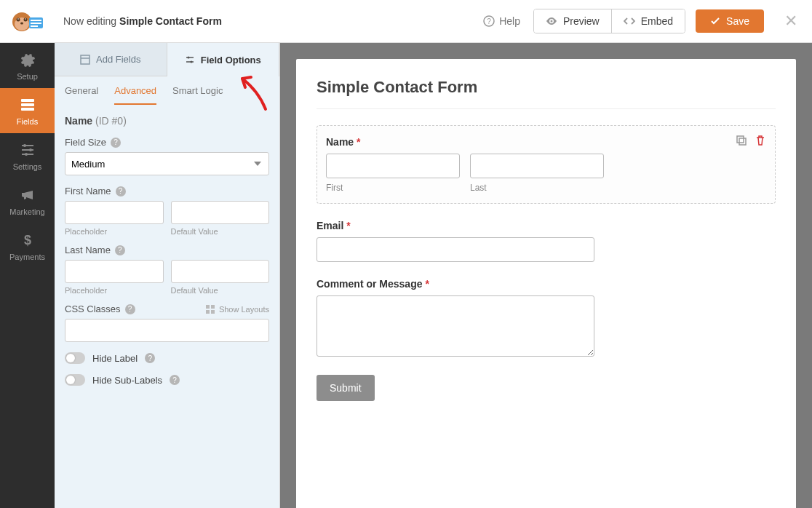  Describe the element at coordinates (537, 166) in the screenshot. I see `last-name-input` at that location.